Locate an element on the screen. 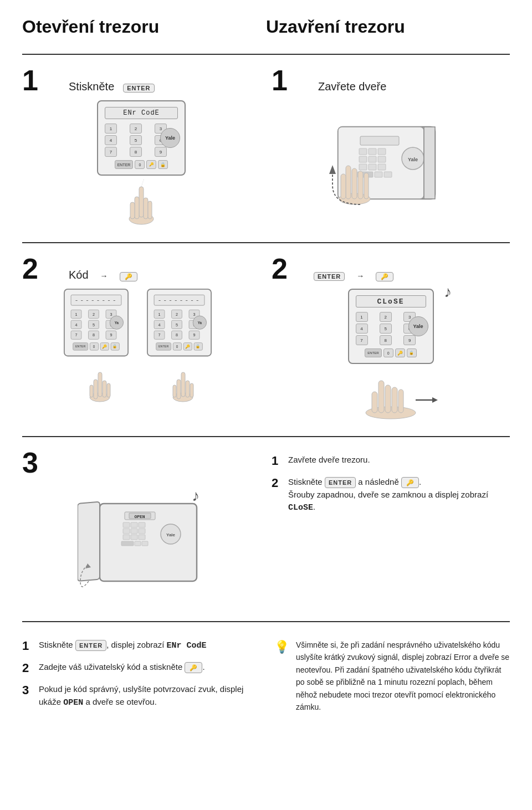 The width and height of the screenshot is (532, 810). open-step-1-number: 1 is located at coordinates (39, 80).